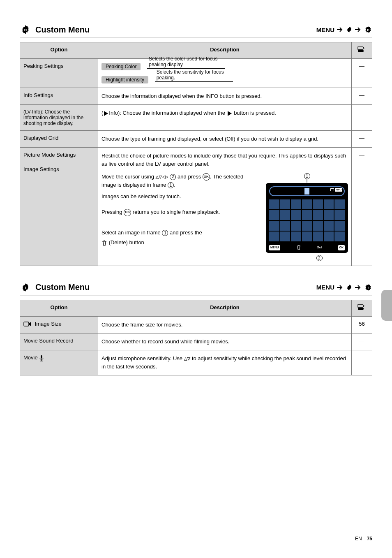 This screenshot has width=392, height=558. Describe the element at coordinates (225, 96) in the screenshot. I see `option-desc: Choose the information displayed when th…` at that location.